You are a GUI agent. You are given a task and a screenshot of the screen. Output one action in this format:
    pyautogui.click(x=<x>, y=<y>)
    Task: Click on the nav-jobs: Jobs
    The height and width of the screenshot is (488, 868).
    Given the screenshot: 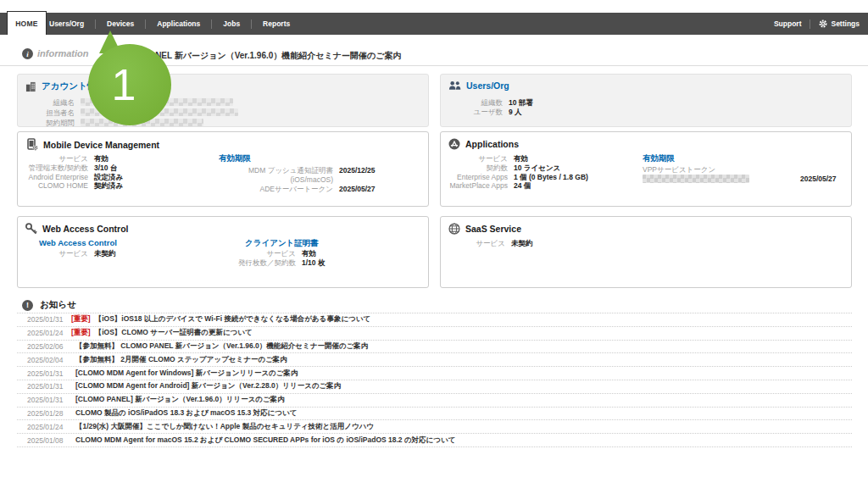 What is the action you would take?
    pyautogui.click(x=231, y=24)
    